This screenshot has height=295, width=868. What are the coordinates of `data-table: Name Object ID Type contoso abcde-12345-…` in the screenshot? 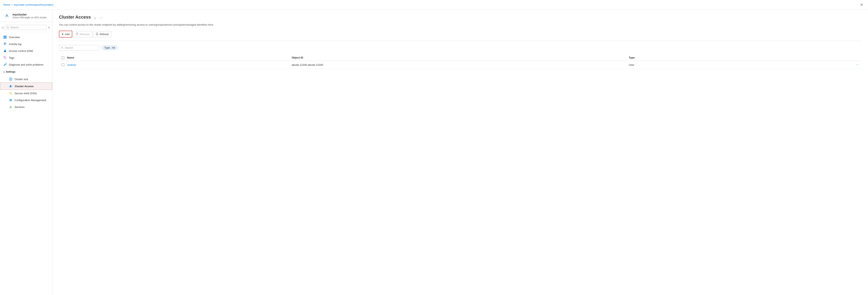 It's located at (460, 62).